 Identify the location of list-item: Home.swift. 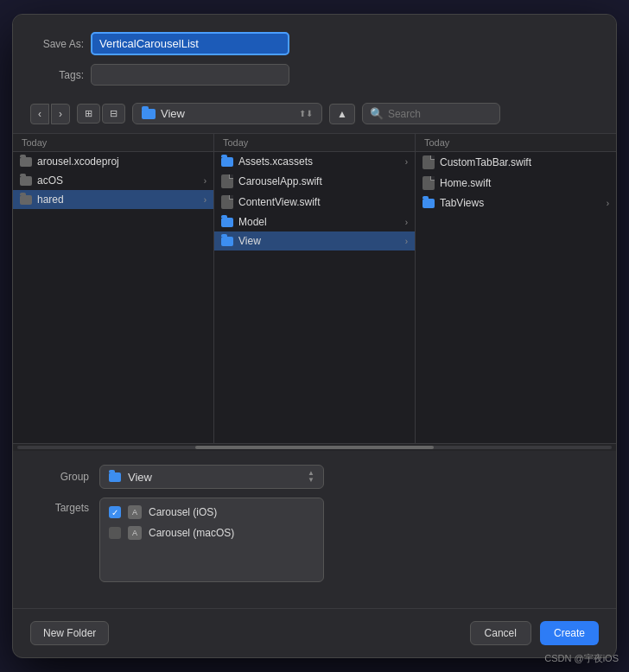
(516, 183).